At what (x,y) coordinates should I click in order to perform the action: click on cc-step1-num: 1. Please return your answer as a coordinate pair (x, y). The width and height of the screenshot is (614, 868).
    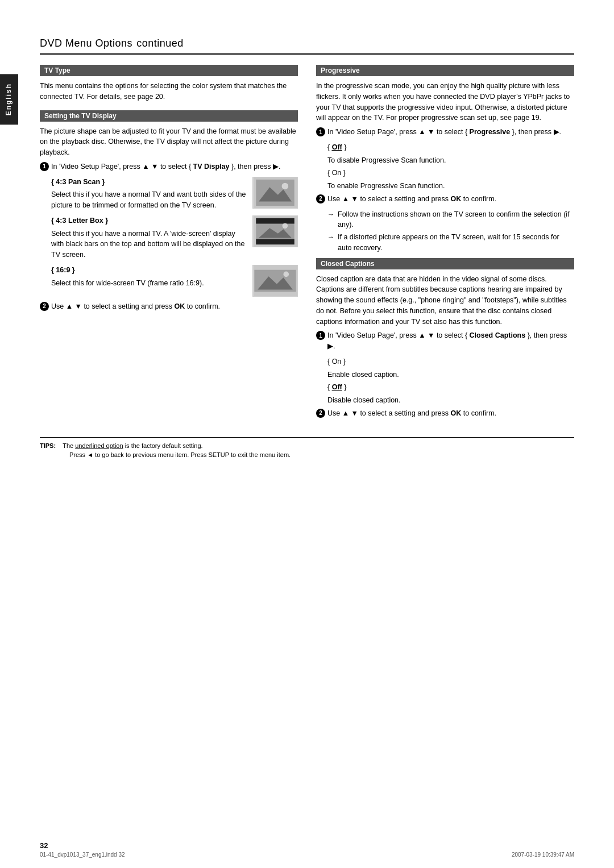
    Looking at the image, I should click on (321, 335).